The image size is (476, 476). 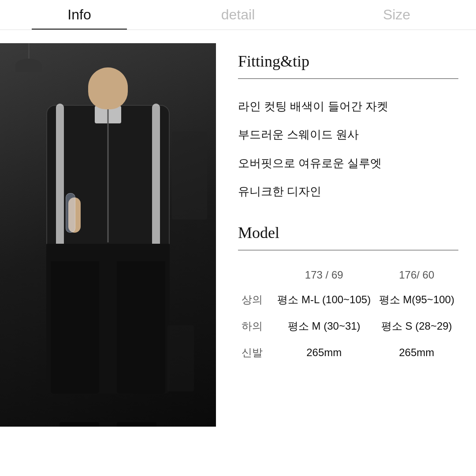 What do you see at coordinates (256, 275) in the screenshot?
I see `col-header-empty` at bounding box center [256, 275].